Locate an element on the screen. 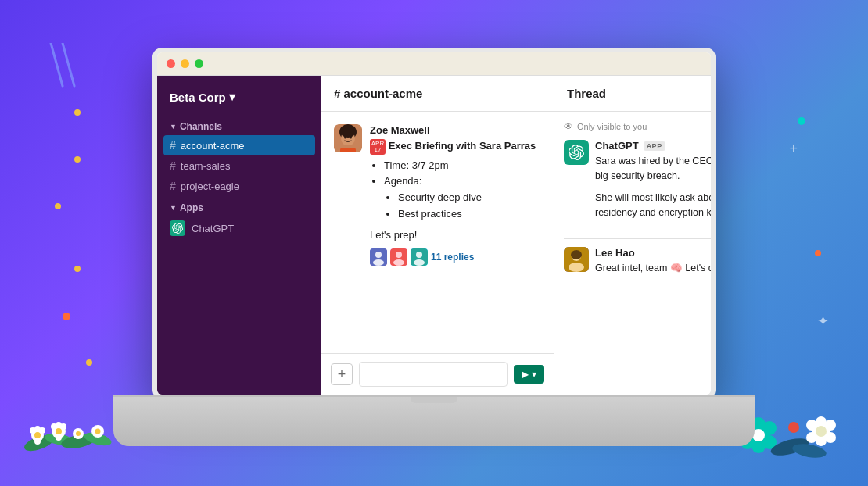 The image size is (868, 486). message-title: Exec Briefing with Sara Parras is located at coordinates (463, 145).